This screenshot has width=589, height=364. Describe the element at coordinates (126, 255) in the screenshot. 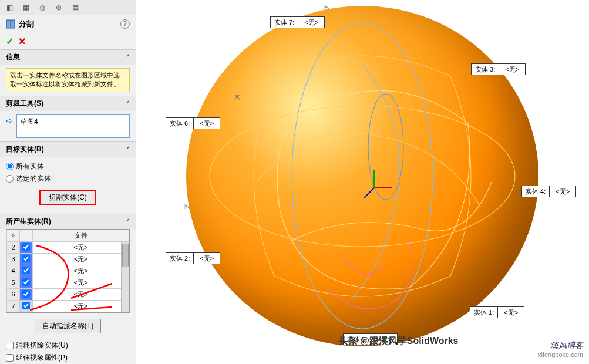

I see `scroll-thumb` at that location.